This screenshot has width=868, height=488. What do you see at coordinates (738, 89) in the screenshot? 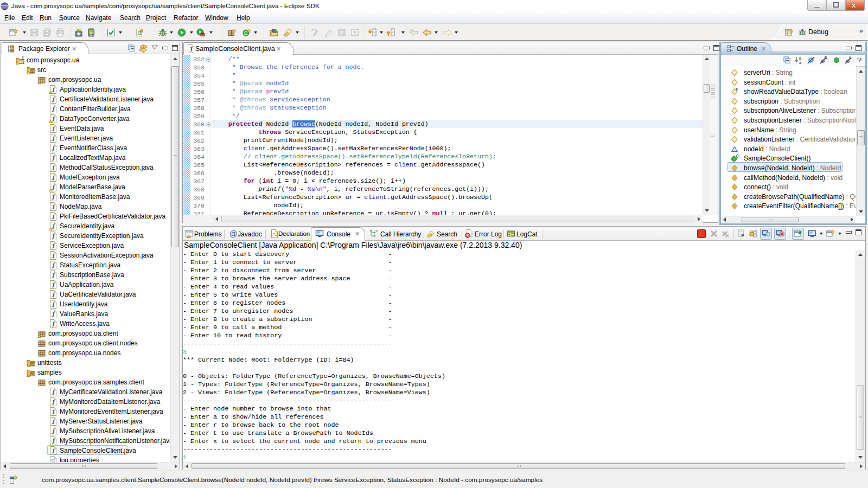
I see `svg-text: F` at bounding box center [738, 89].